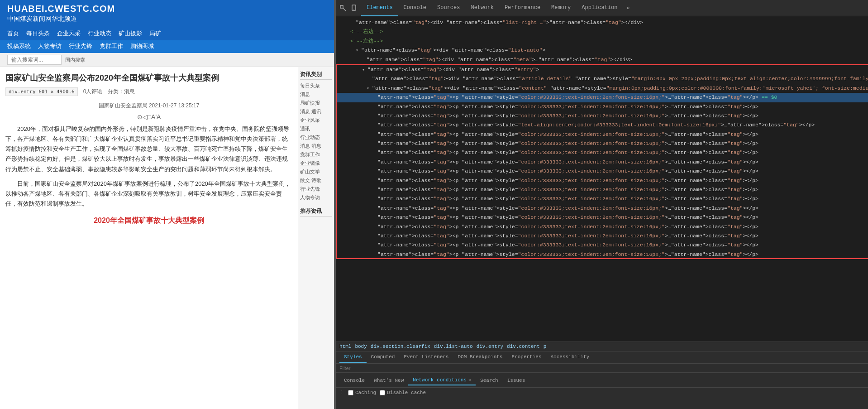 Image resolution: width=868 pixels, height=409 pixels. Describe the element at coordinates (442, 380) in the screenshot. I see `drawer-tab-network-conditions: Network conditions ✕` at that location.